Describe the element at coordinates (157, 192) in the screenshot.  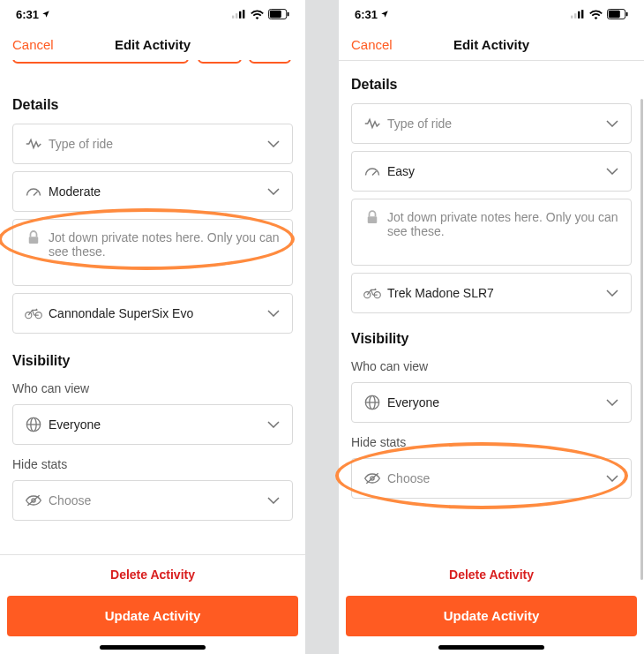
I see `effort-value: Moderate` at that location.